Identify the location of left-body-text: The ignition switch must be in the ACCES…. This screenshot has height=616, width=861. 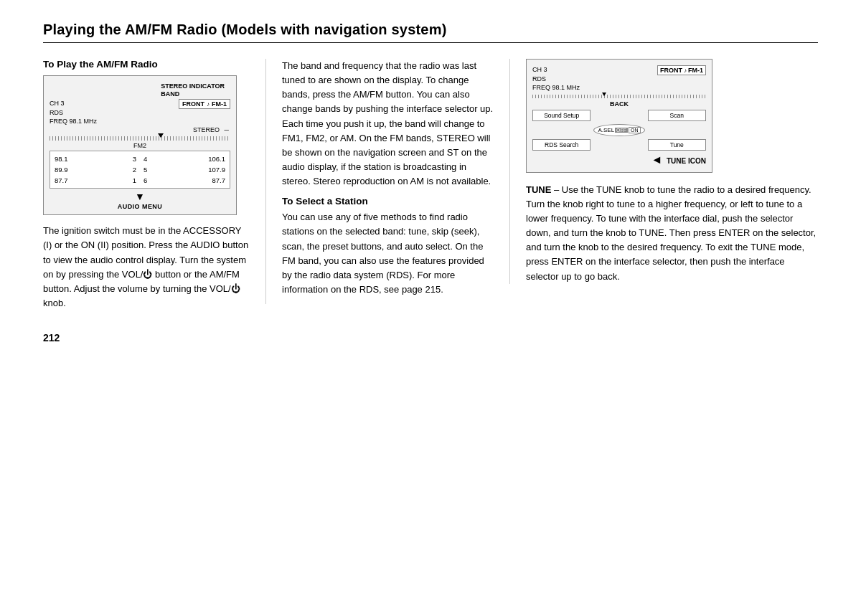
(147, 267).